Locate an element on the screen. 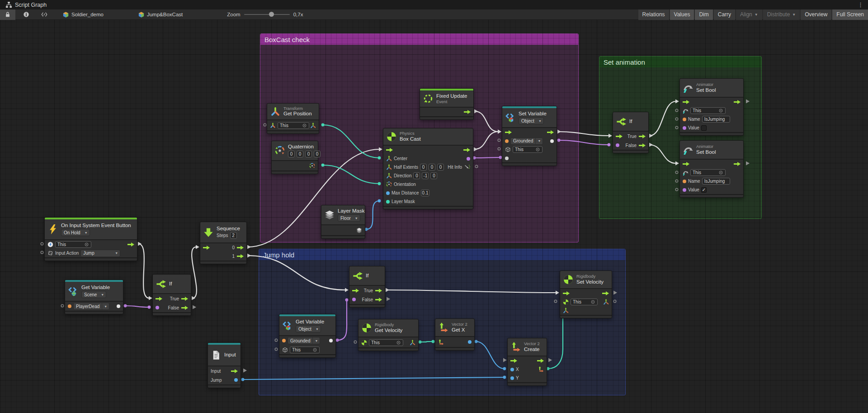  kind-dropdown: On Hold▼ is located at coordinates (75, 233).